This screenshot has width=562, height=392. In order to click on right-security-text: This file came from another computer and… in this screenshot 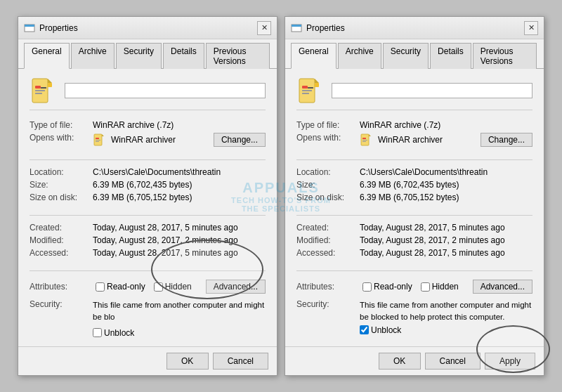, I will do `click(445, 311)`.